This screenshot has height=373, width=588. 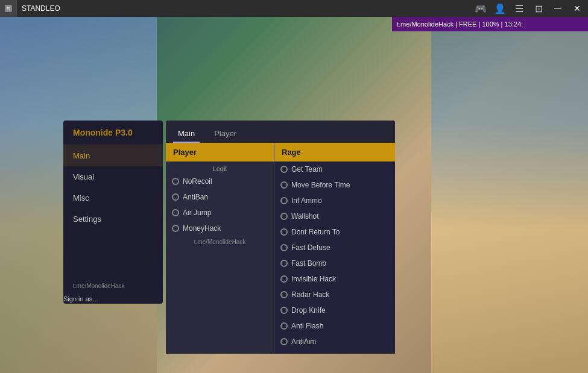 I want to click on tab-player: Player, so click(x=226, y=134).